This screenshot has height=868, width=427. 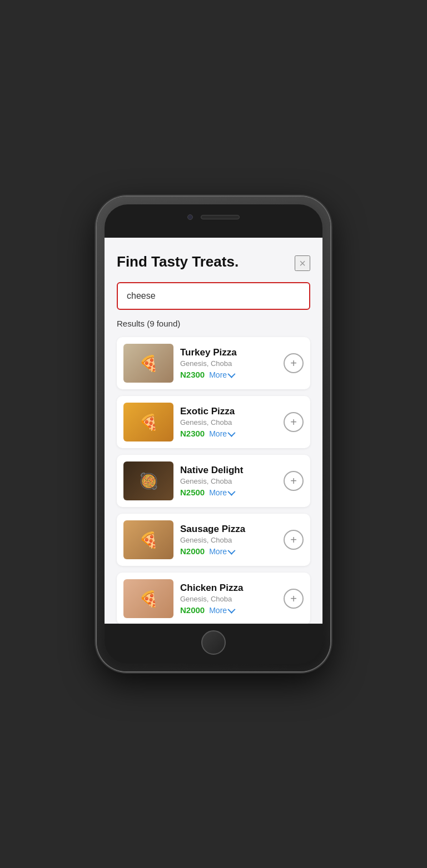 I want to click on food-card-native-delight: 🥘 Native Delight Genesis, Choba N2500 Mo…, so click(x=214, y=481).